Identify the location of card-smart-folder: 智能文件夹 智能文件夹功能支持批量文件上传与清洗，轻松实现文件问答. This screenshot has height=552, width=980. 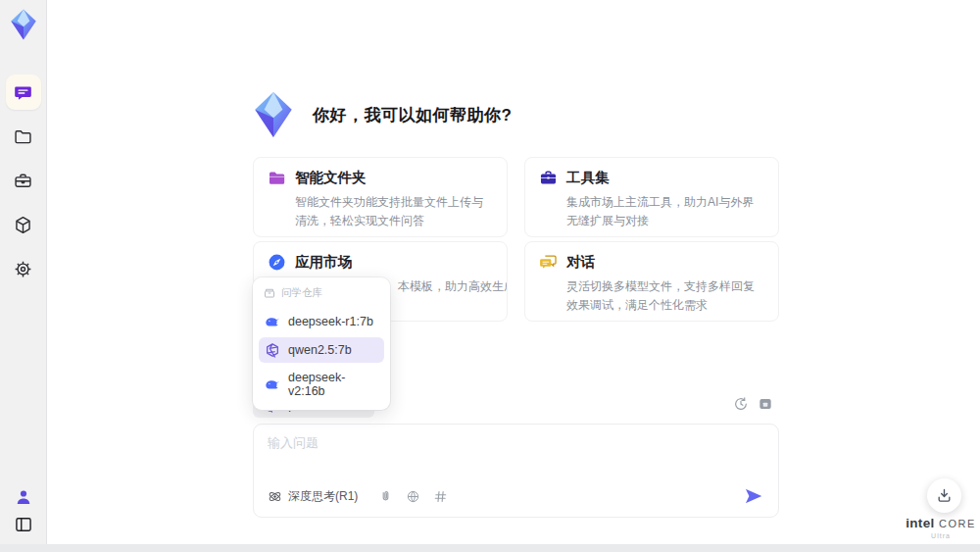
(380, 197).